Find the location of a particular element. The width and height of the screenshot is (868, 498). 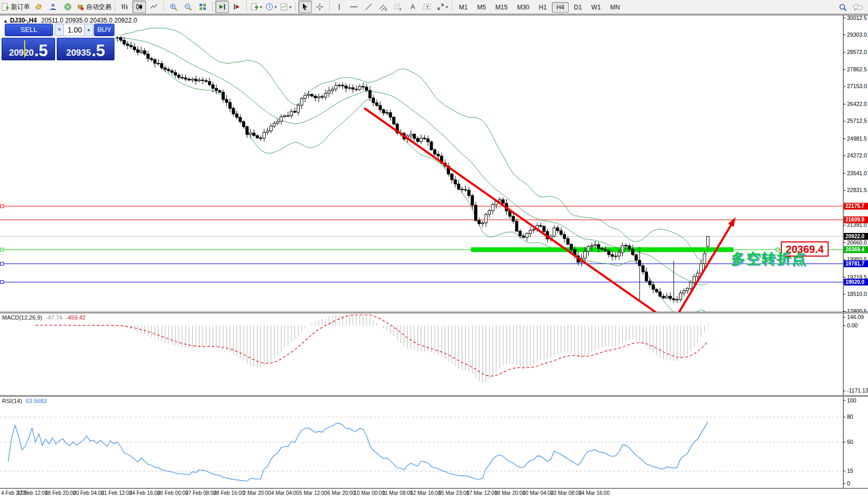

timeframe-switcher: M1M5M15M30H1H4D1W1MN is located at coordinates (540, 7).